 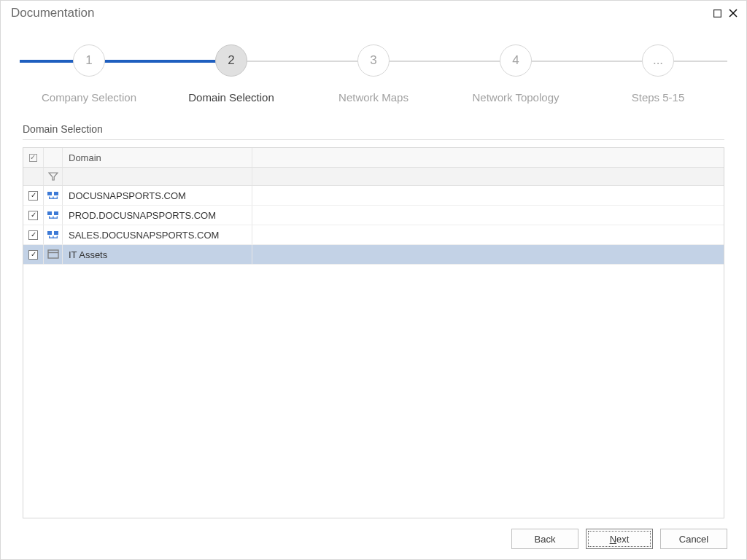 I want to click on header-spacer, so click(x=488, y=158).